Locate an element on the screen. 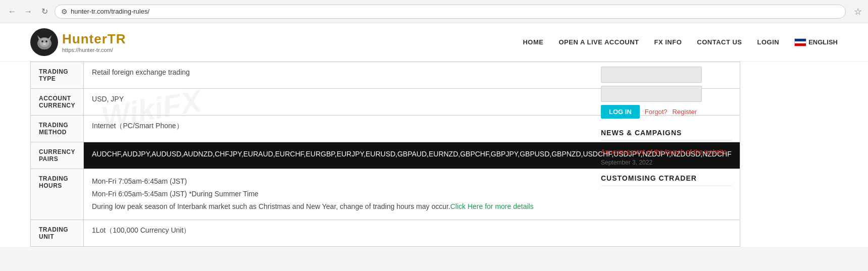  news-item-title: Announcement of the launch of the websit… is located at coordinates (667, 152).